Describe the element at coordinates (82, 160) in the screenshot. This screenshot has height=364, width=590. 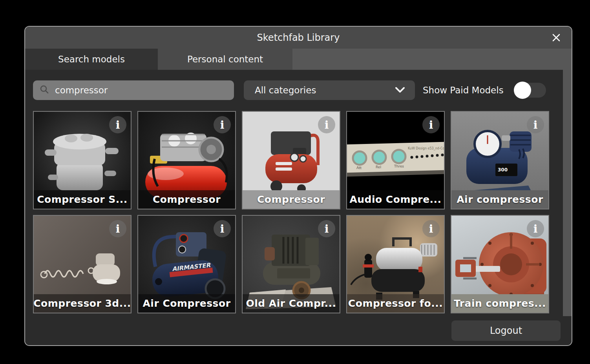
I see `model-card: i Compressor S...` at that location.